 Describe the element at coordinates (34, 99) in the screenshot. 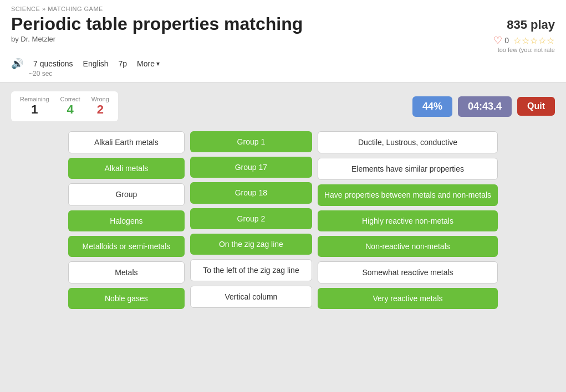

I see `remaining-label: Remaining` at that location.